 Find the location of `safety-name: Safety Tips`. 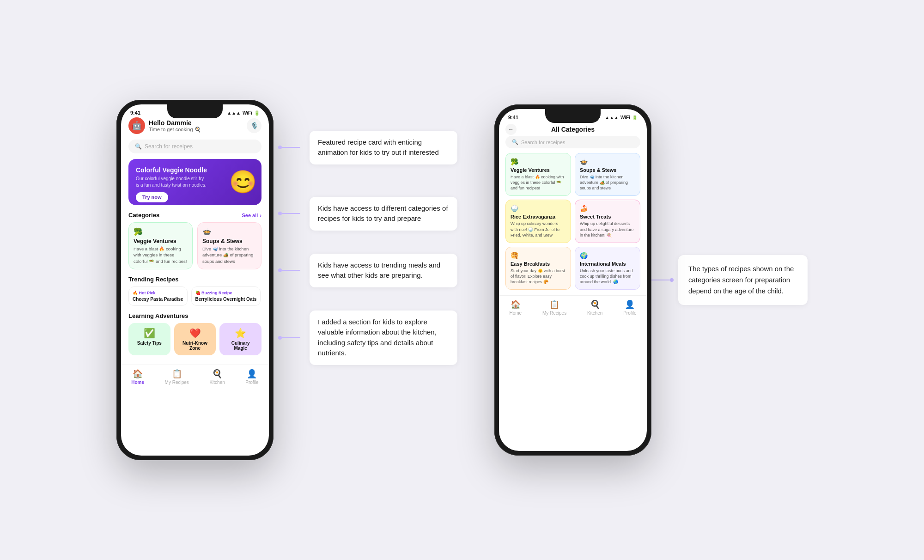

safety-name: Safety Tips is located at coordinates (150, 343).